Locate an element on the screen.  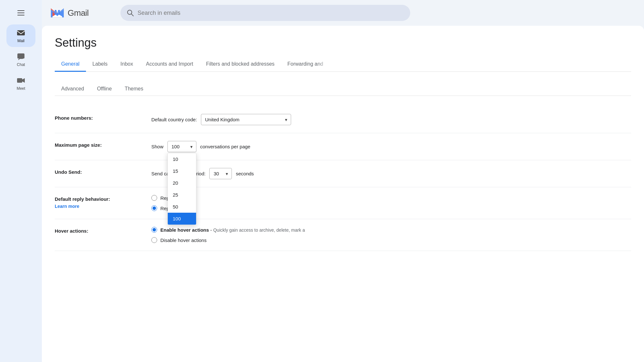
country-select-wrapper: United Kingdom United States Australia C… is located at coordinates (246, 120).